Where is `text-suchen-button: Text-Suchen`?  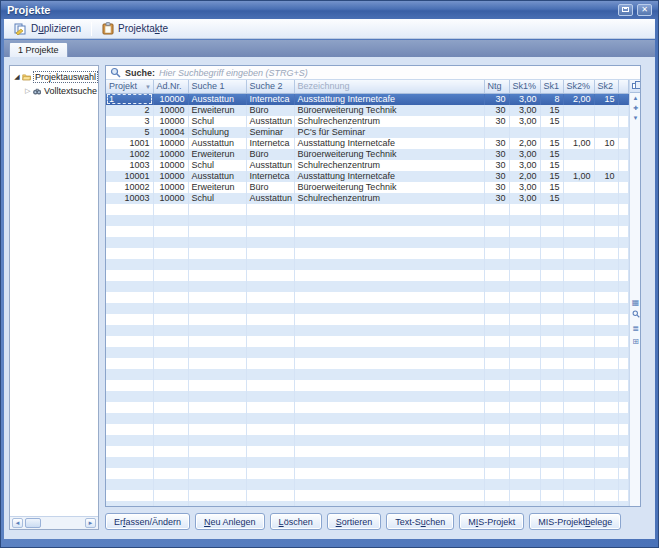 text-suchen-button: Text-Suchen is located at coordinates (420, 522).